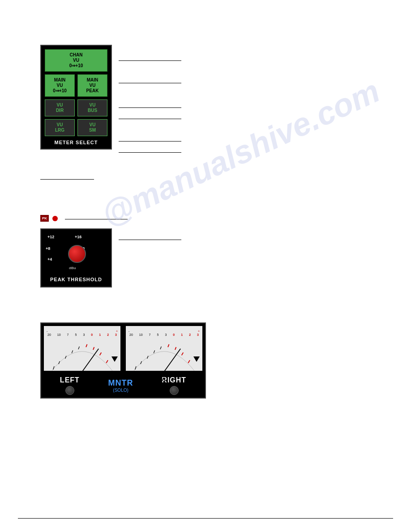  What do you see at coordinates (70, 390) in the screenshot?
I see `left-channel-knob` at bounding box center [70, 390].